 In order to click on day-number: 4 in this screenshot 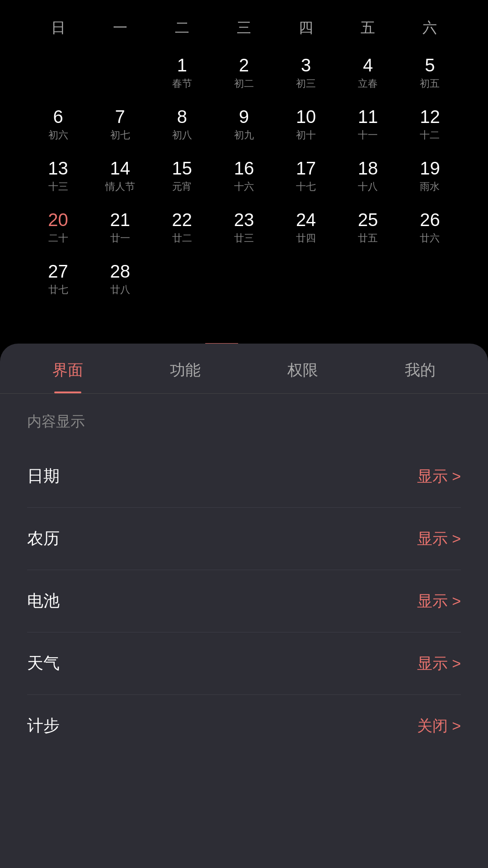, I will do `click(368, 65)`.